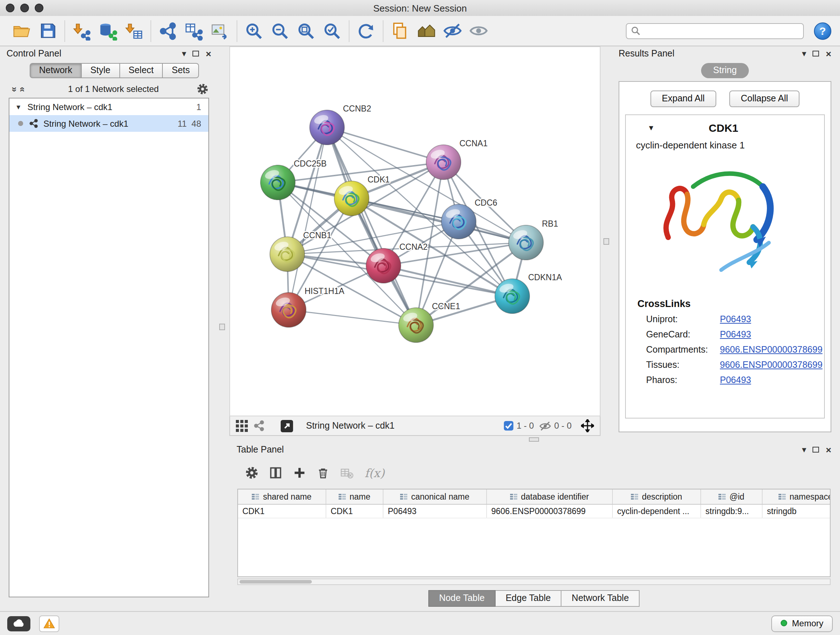 The image size is (840, 635). I want to click on zoom-out-button, so click(280, 31).